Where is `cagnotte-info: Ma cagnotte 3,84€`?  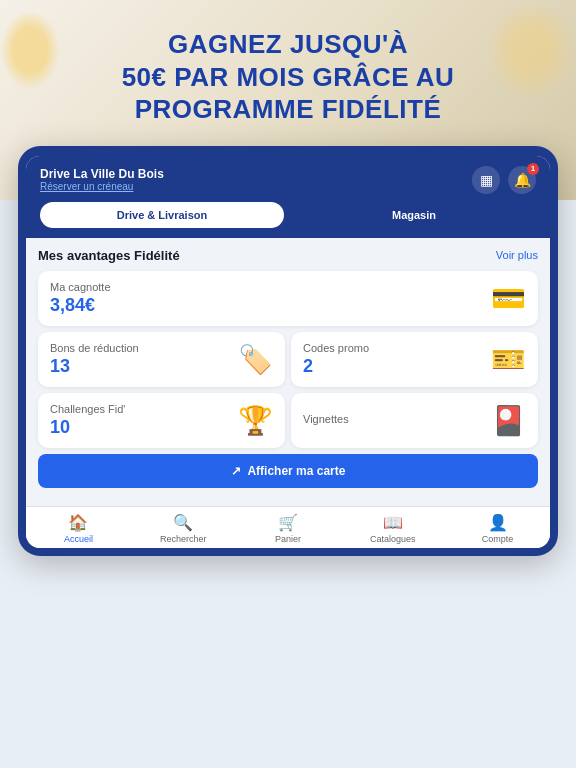 cagnotte-info: Ma cagnotte 3,84€ is located at coordinates (80, 298).